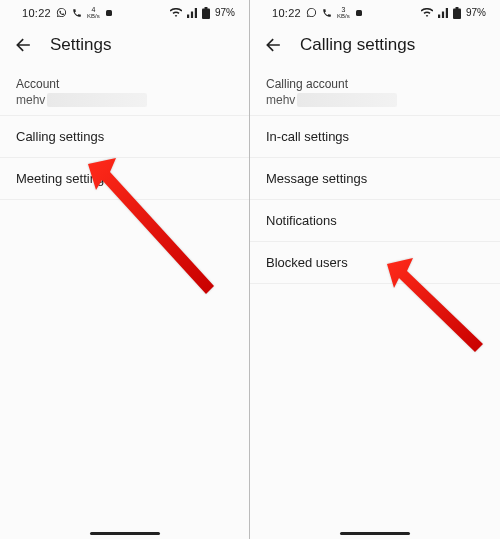  I want to click on page-header: Calling settings, so click(375, 45).